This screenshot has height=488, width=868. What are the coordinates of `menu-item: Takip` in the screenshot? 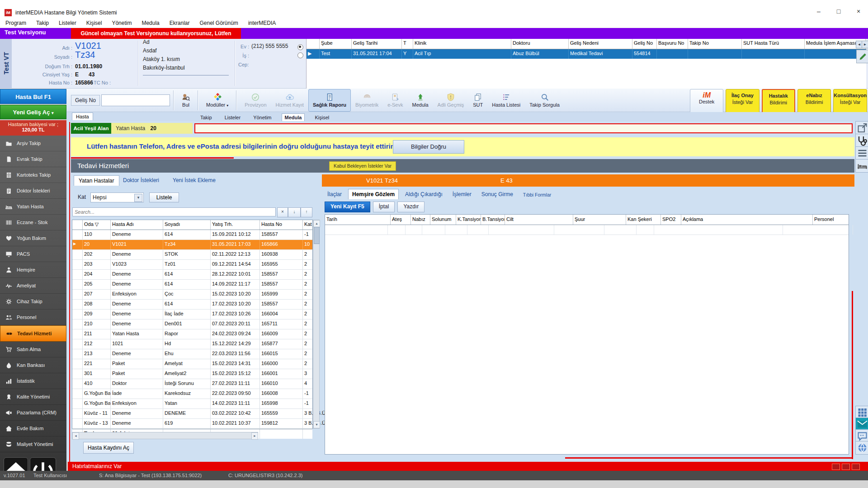 It's located at (42, 23).